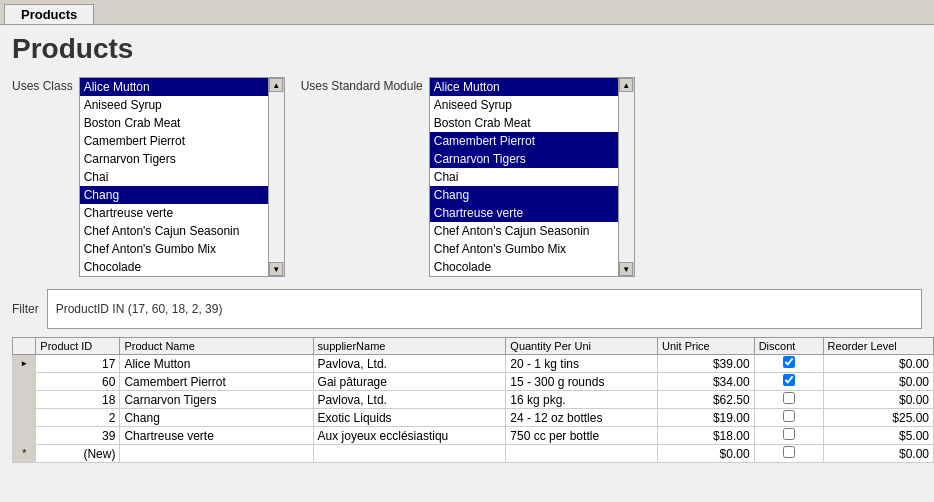 This screenshot has width=934, height=502. I want to click on cell-unit-price: $39.00, so click(706, 364).